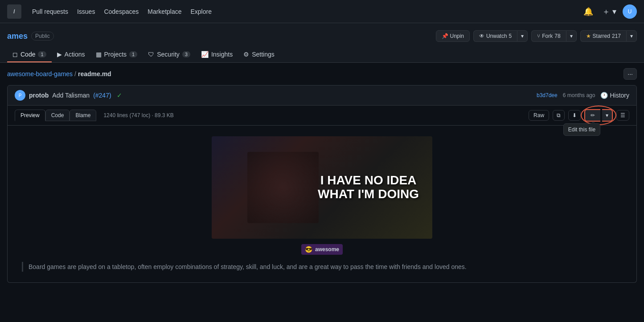  Describe the element at coordinates (15, 54) in the screenshot. I see `code-icon: ◻` at that location.